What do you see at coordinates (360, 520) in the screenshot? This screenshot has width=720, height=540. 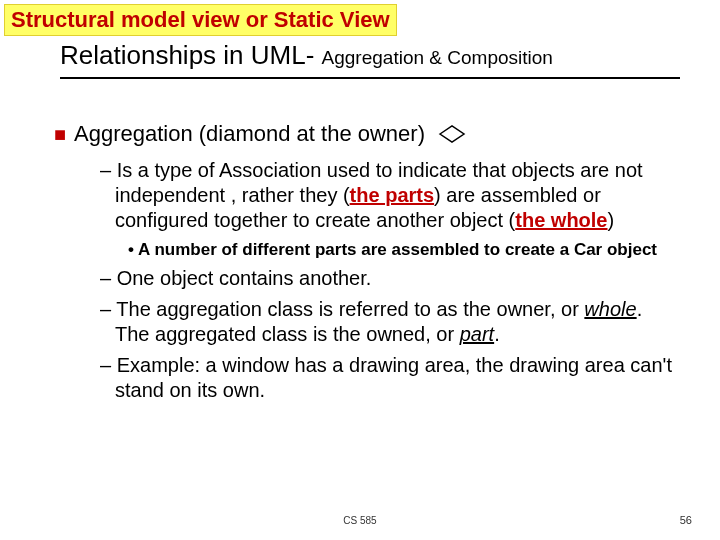 I see `footer-course: CS 585` at bounding box center [360, 520].